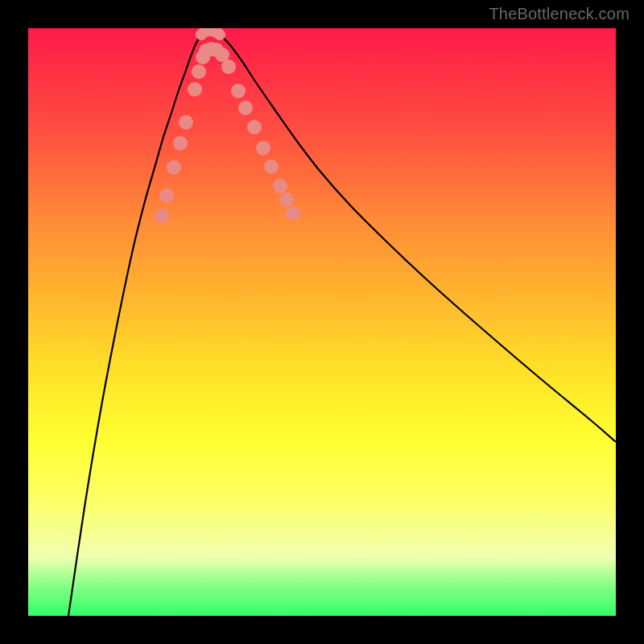 This screenshot has height=644, width=644. Describe the element at coordinates (559, 14) in the screenshot. I see `watermark-text: TheBottleneck.com` at that location.